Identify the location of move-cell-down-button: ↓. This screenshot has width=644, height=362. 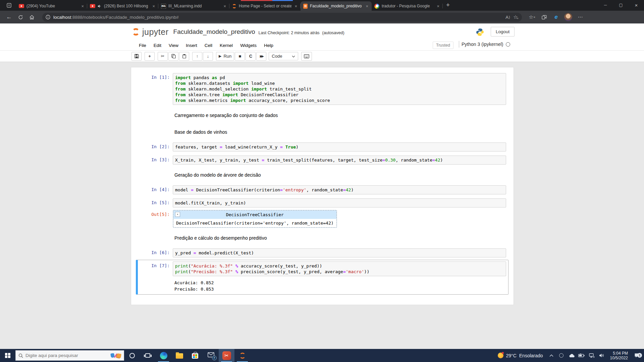
(208, 56).